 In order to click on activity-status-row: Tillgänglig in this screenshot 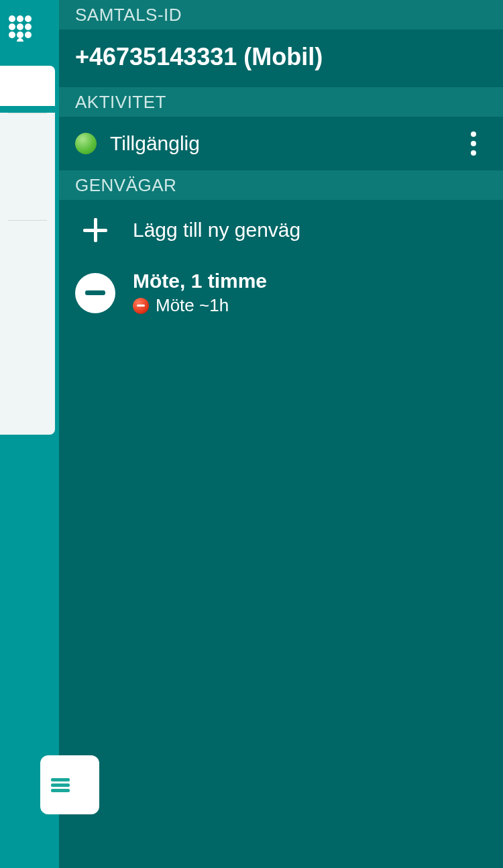, I will do `click(281, 144)`.